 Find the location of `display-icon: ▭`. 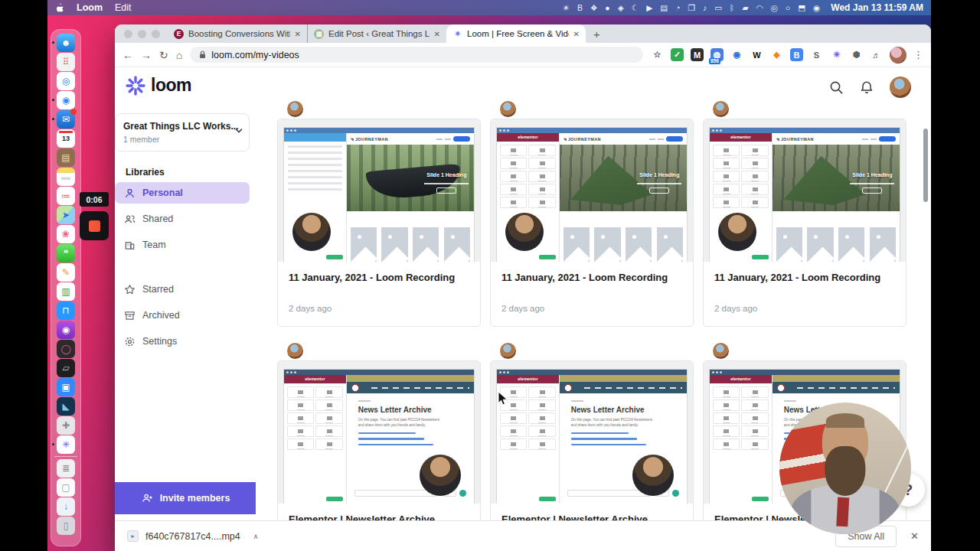

display-icon: ▭ is located at coordinates (718, 8).